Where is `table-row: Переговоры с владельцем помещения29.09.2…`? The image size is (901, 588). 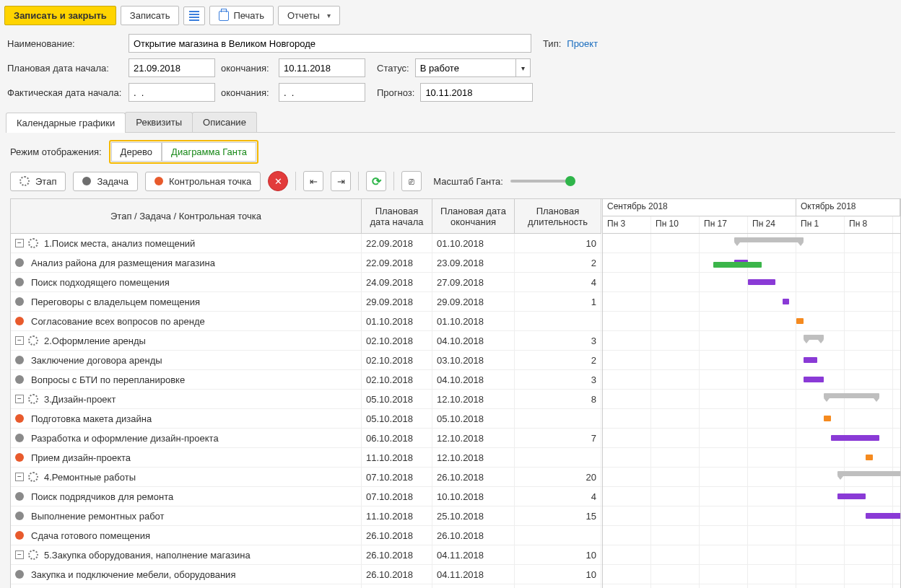
table-row: Переговоры с владельцем помещения29.09.2… is located at coordinates (306, 302).